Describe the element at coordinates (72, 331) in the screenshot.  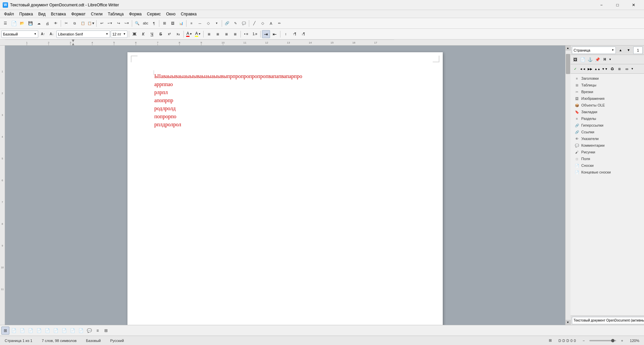
I see `view-9-btn: 📄` at that location.